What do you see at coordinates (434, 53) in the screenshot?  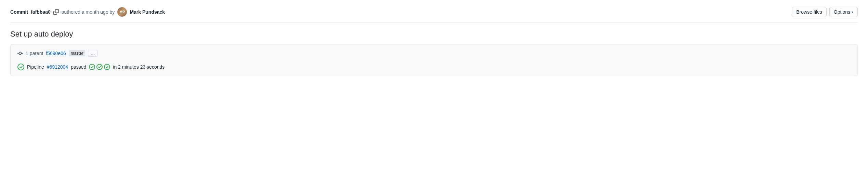 I see `parent-row: 1 parent f5690e06 master ...` at bounding box center [434, 53].